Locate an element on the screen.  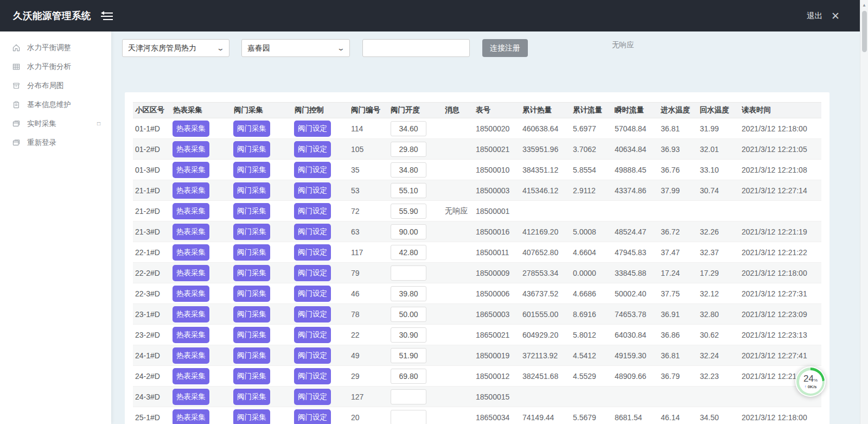
total-heat-cell: 415346.12 is located at coordinates (544, 190).